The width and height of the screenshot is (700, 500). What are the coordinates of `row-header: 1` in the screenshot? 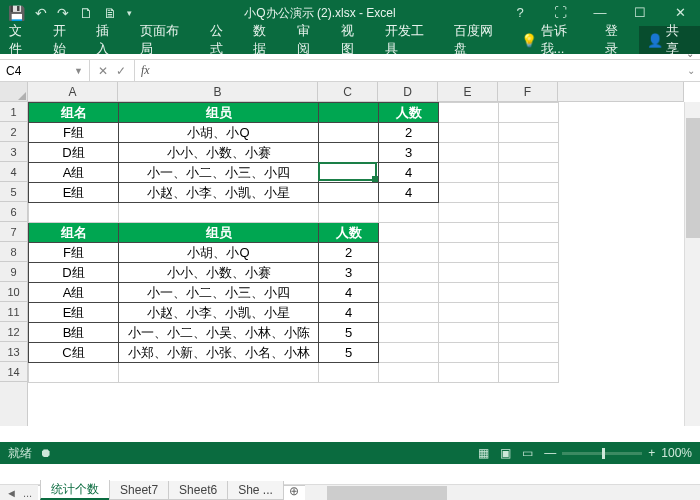 It's located at (14, 112).